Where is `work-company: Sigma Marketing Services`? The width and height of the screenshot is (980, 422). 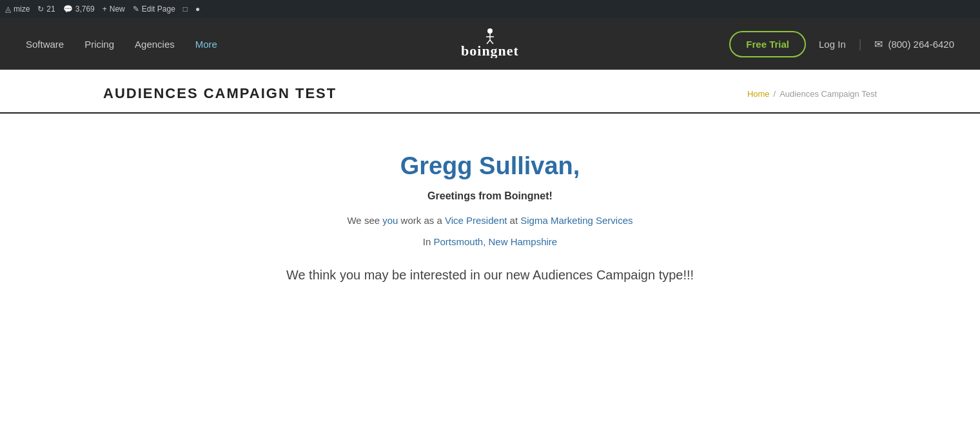
work-company: Sigma Marketing Services is located at coordinates (576, 221).